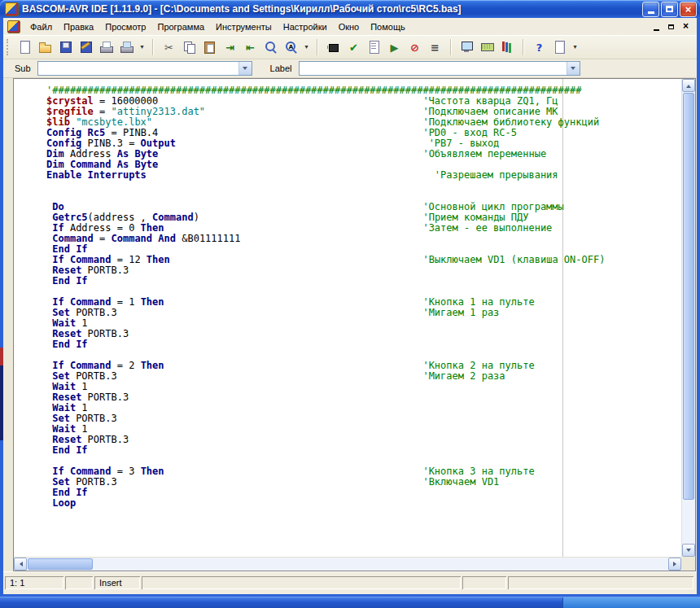  I want to click on open-file-icon, so click(46, 47).